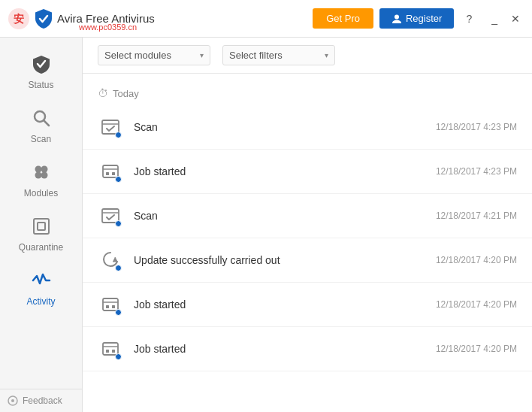 The image size is (532, 412). Describe the element at coordinates (307, 349) in the screenshot. I see `activity-item-5: Job started 12/18/2017 4:20 PM` at that location.